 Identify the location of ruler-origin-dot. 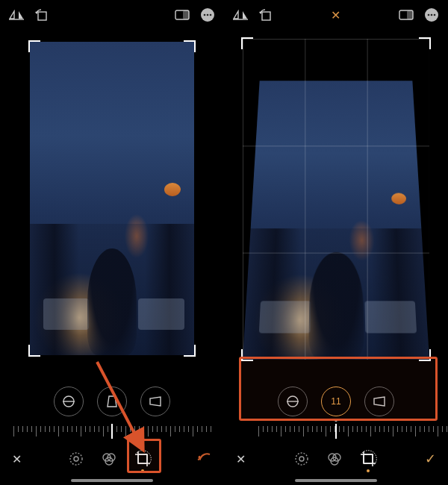
(336, 421).